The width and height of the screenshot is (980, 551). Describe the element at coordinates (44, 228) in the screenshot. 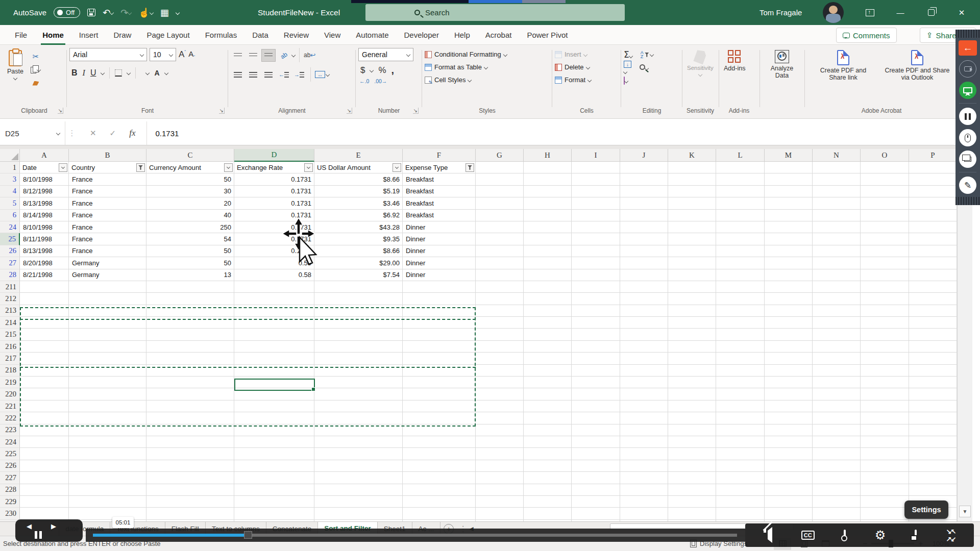

I see `cell: 8/10/1998` at that location.